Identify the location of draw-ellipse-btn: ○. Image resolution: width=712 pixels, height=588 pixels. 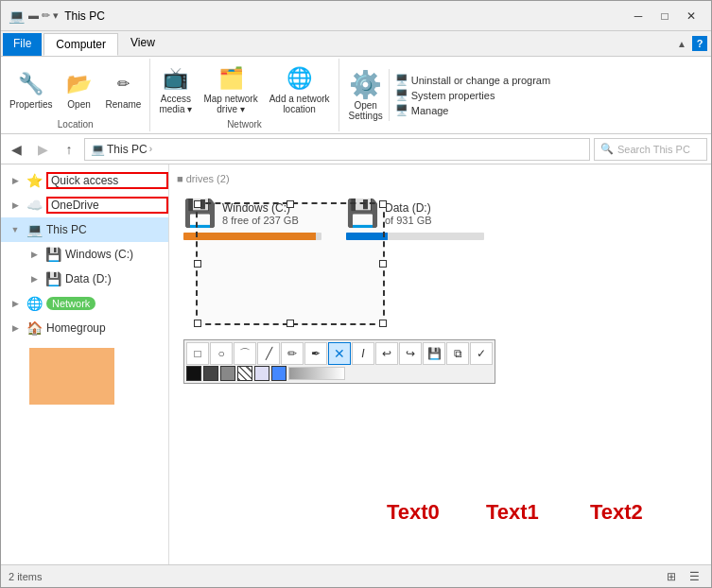
(221, 354).